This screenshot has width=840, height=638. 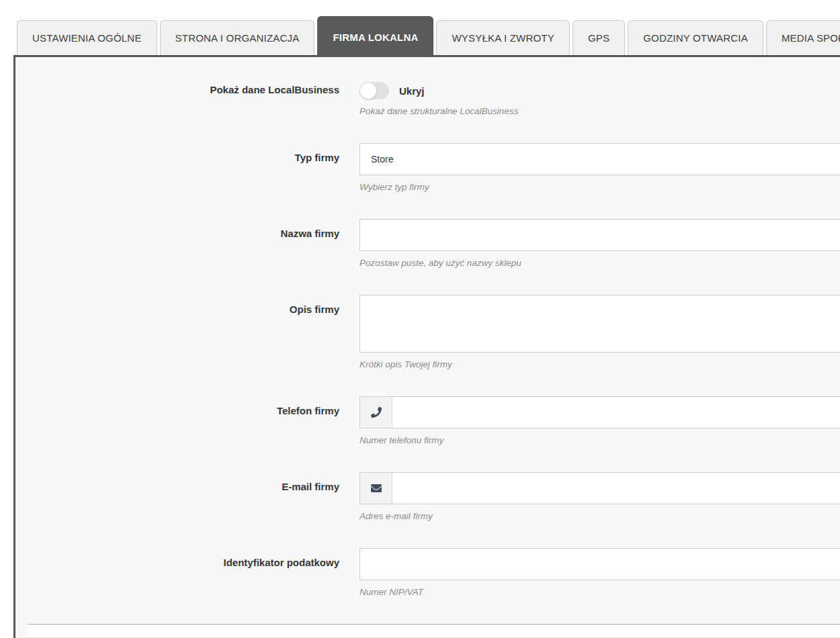 I want to click on tab-firma-lokalna: FIRMA LOKALNA, so click(x=375, y=36).